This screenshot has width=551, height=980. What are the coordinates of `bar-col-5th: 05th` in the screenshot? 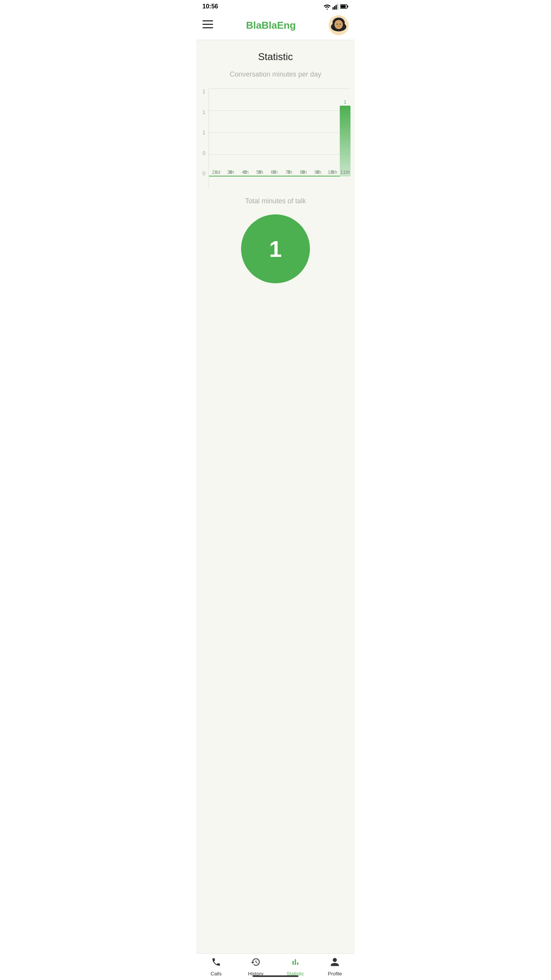 It's located at (260, 132).